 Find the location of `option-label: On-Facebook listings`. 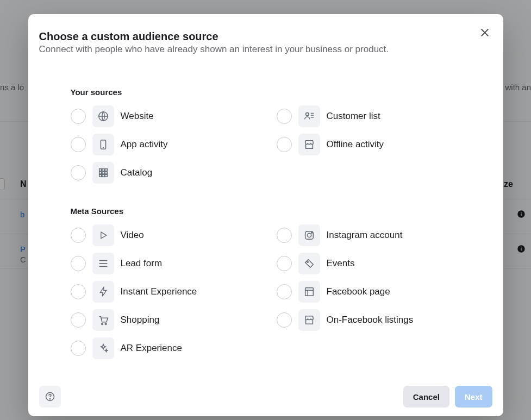

option-label: On-Facebook listings is located at coordinates (370, 320).